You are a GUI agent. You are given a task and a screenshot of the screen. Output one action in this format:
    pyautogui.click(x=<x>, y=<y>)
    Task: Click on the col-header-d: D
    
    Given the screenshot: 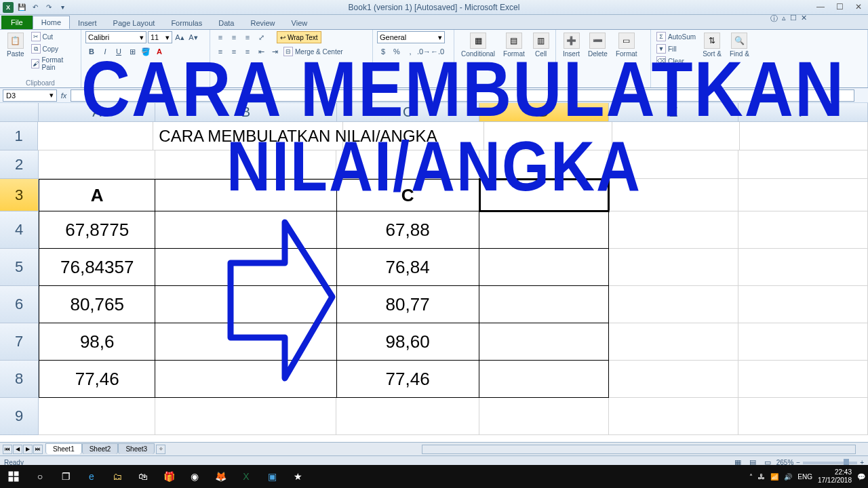 What is the action you would take?
    pyautogui.click(x=544, y=113)
    